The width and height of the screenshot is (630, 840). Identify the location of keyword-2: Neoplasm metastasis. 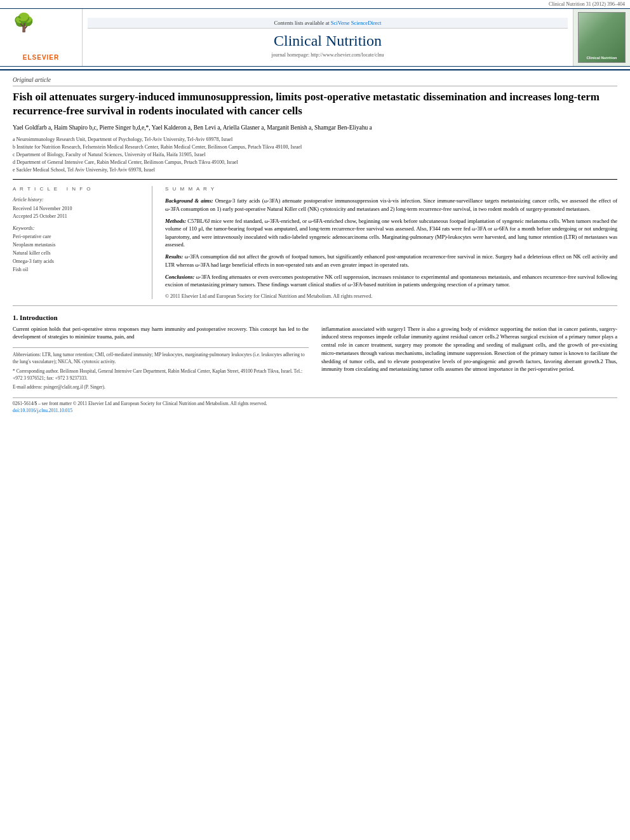
(79, 245).